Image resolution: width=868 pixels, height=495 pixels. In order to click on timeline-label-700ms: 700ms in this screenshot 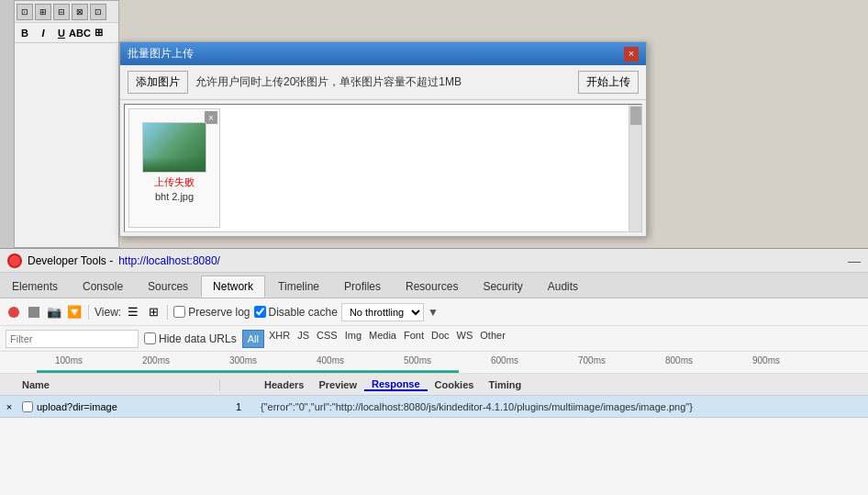, I will do `click(592, 360)`.